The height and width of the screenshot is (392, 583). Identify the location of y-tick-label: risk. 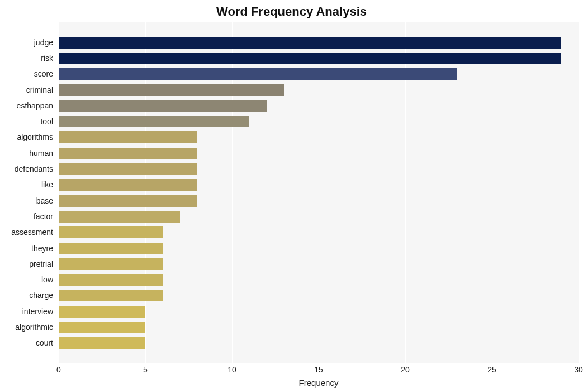
(27, 58).